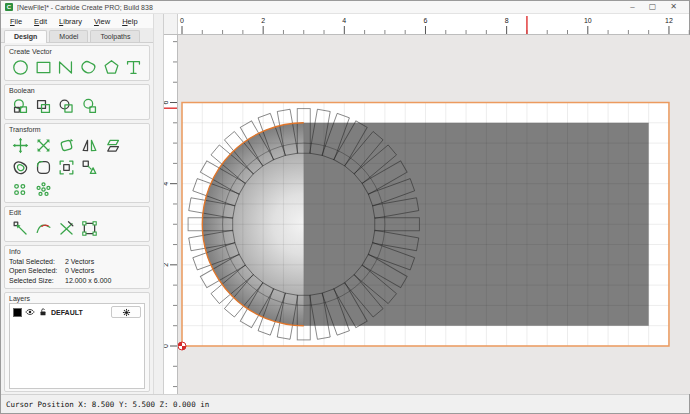  Describe the element at coordinates (44, 189) in the screenshot. I see `tool-circular-array` at that location.